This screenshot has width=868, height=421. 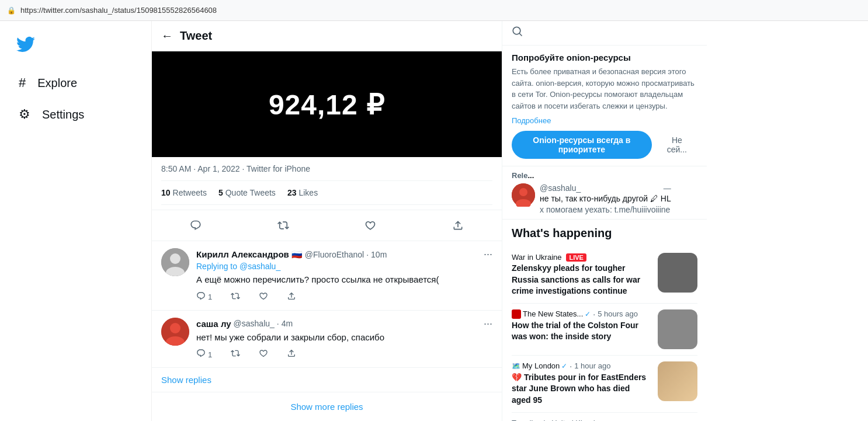 What do you see at coordinates (618, 314) in the screenshot?
I see `news-time-2: 5 hours ago` at bounding box center [618, 314].